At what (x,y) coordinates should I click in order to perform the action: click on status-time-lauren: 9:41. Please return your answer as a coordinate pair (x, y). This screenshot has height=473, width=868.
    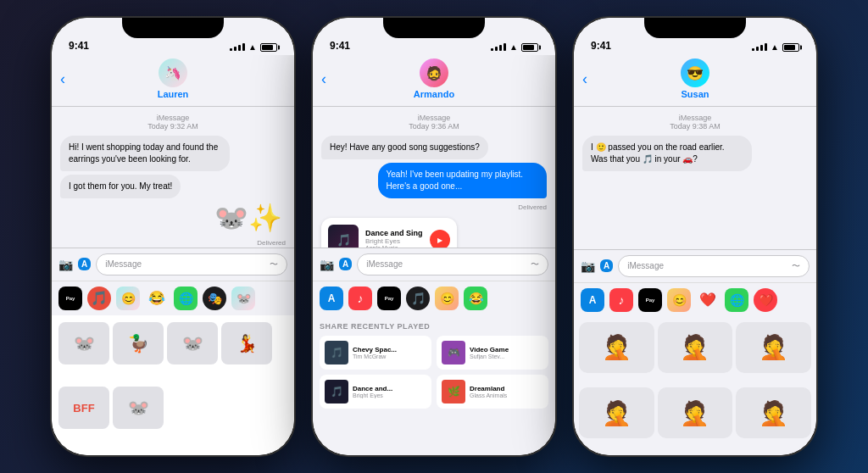
    Looking at the image, I should click on (79, 46).